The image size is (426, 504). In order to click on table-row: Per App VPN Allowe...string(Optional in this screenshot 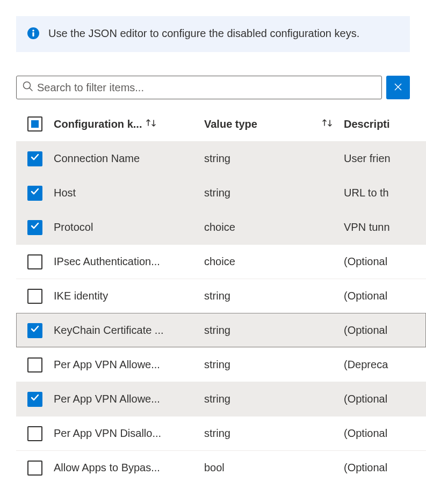, I will do `click(221, 399)`.